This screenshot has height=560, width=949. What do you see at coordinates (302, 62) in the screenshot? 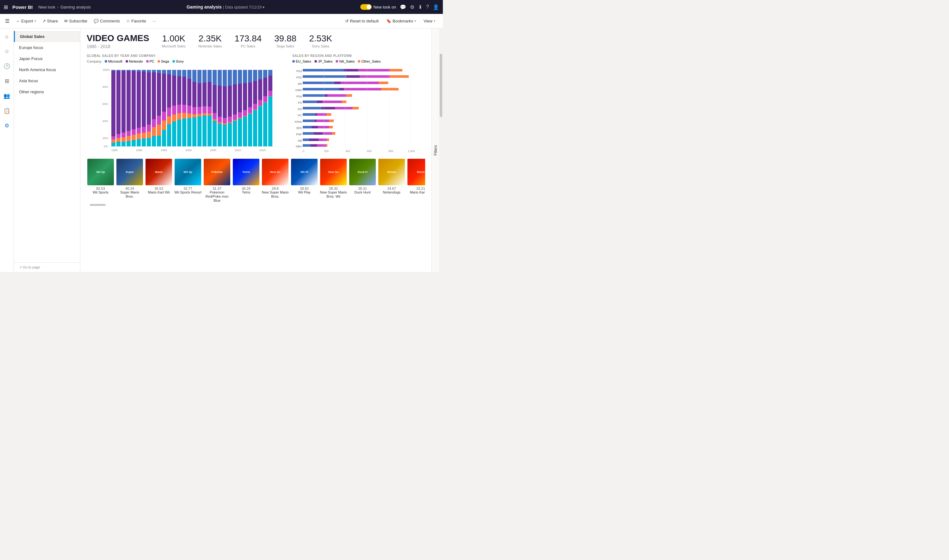
I see `legend-eu-sales: EU_Sales` at bounding box center [302, 62].